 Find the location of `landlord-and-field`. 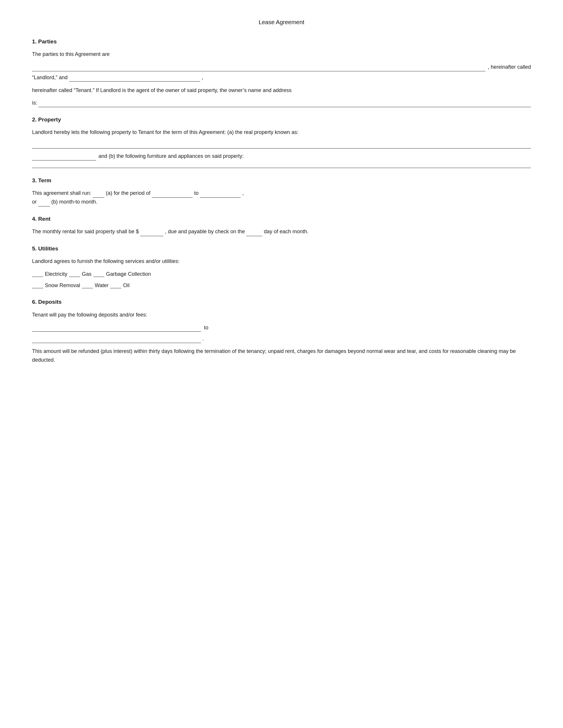

landlord-and-field is located at coordinates (135, 77).